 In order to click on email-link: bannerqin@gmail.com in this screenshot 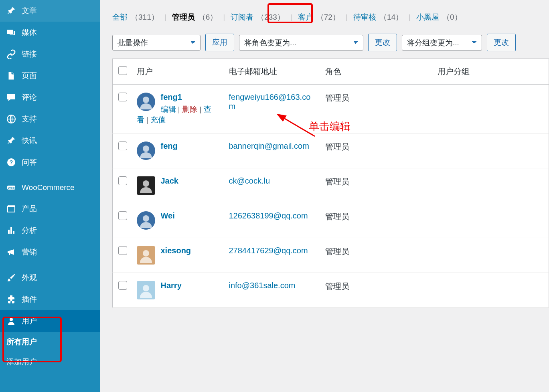, I will do `click(269, 146)`.